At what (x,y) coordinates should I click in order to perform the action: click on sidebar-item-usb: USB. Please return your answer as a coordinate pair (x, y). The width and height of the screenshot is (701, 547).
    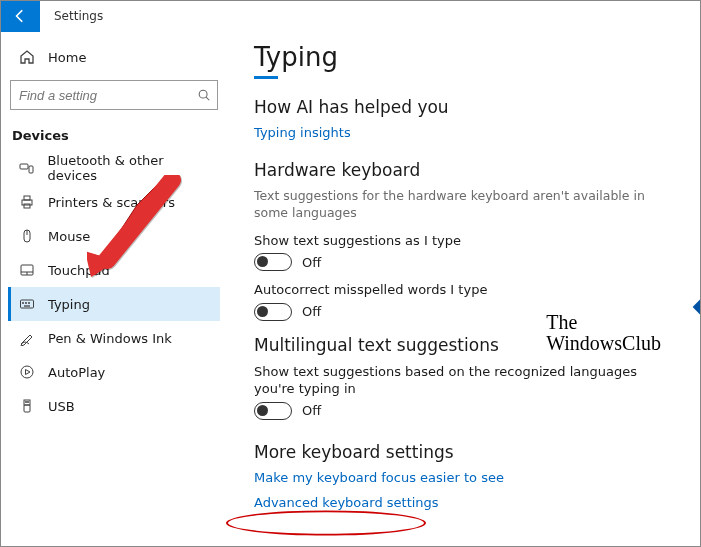
    Looking at the image, I should click on (114, 406).